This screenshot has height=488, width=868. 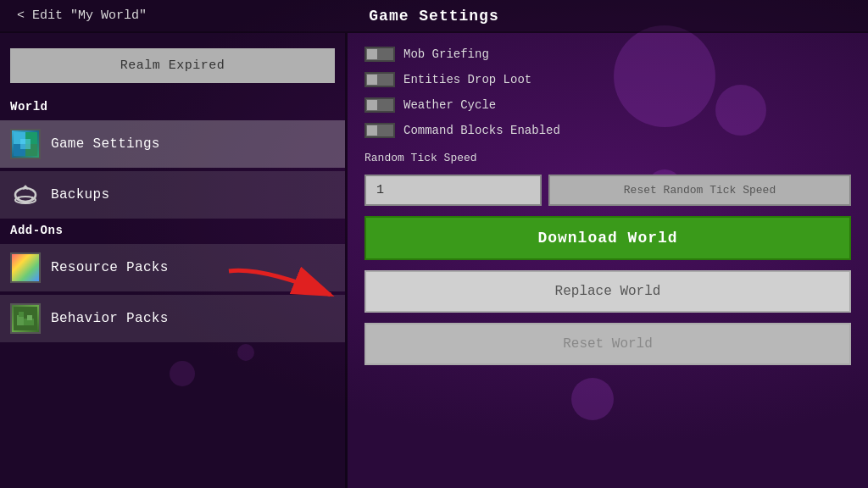 I want to click on random-tick-speed-label: Random Tick Speed, so click(x=608, y=158).